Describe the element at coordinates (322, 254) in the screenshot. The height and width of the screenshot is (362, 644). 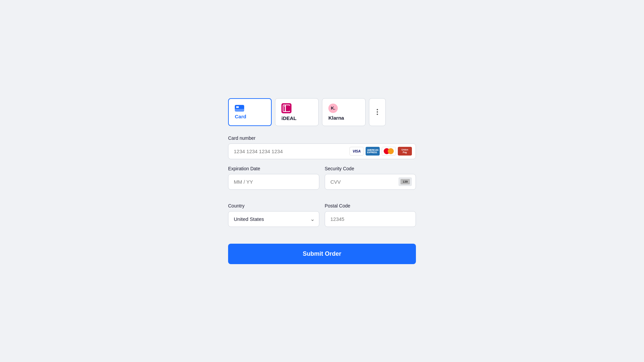
I see `submit-order-button: Submit Order` at that location.